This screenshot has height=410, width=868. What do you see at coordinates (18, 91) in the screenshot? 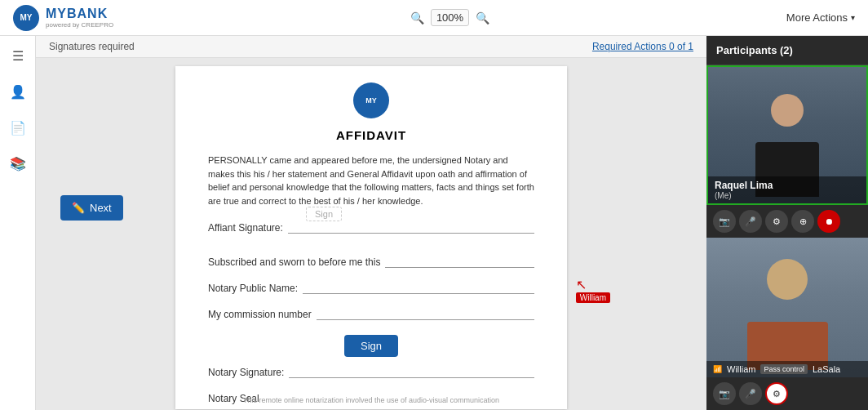
I see `sidebar-icon-user: 👤` at bounding box center [18, 91].